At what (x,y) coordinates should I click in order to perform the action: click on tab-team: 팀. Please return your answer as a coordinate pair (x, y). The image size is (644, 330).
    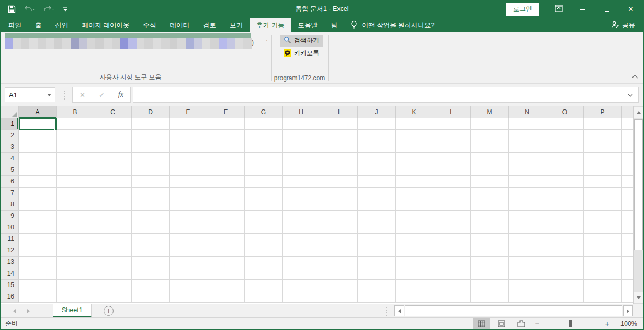
    Looking at the image, I should click on (335, 25).